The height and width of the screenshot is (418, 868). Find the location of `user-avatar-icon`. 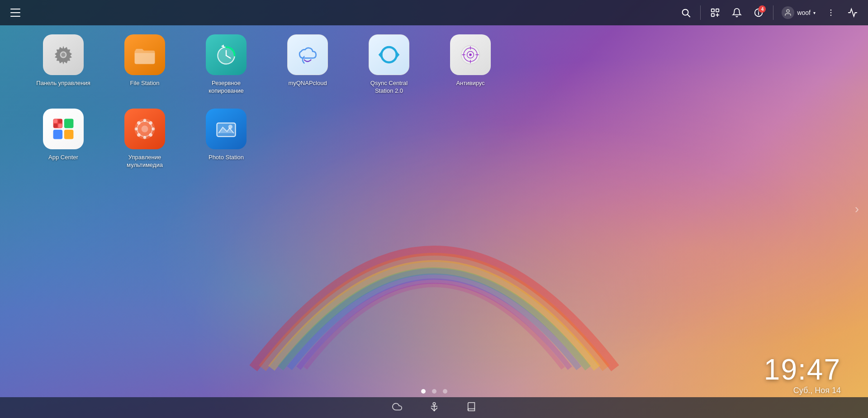

user-avatar-icon is located at coordinates (788, 13).